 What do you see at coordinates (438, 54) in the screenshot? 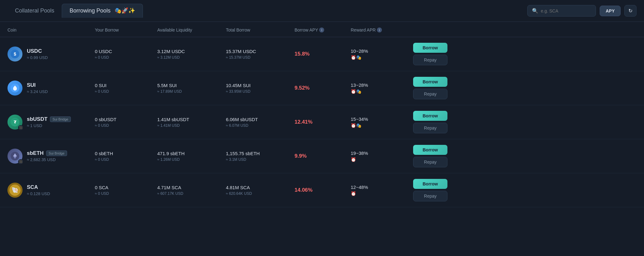
I see `action-cell-usdc: Borrow Repay` at bounding box center [438, 54].